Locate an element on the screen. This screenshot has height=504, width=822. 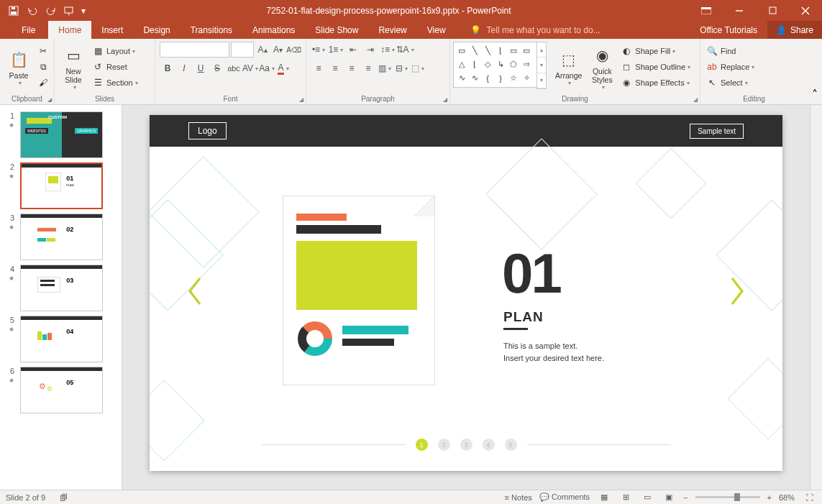
pager-dot-1: 1 is located at coordinates (421, 444).